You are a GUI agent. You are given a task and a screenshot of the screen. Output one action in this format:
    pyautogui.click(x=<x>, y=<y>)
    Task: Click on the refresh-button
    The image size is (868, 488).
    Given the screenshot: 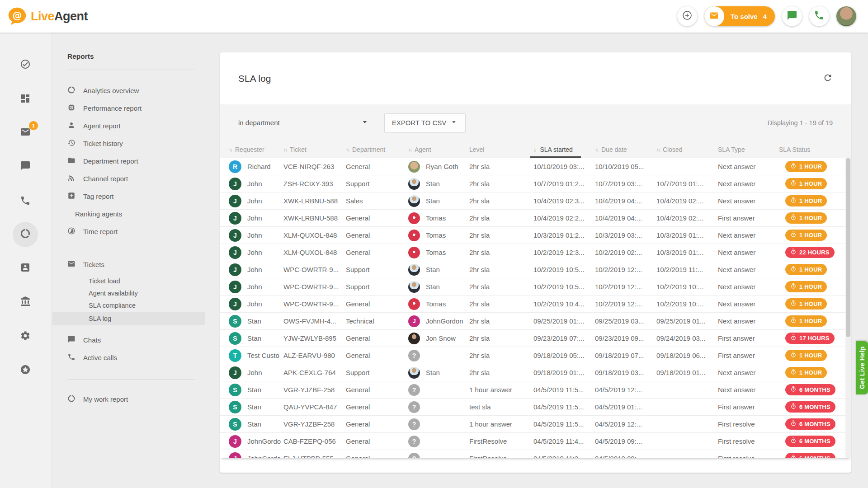 What is the action you would take?
    pyautogui.click(x=828, y=79)
    